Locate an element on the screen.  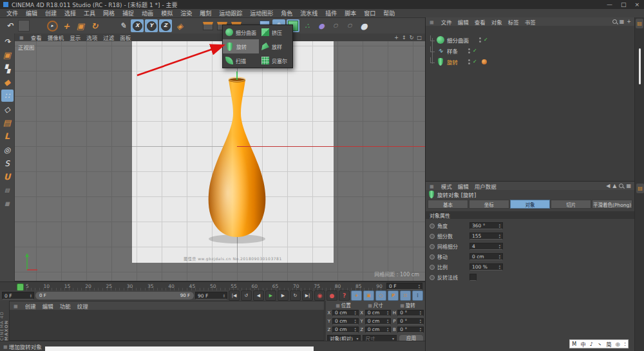
viewport-solo-button: ◎ is located at coordinates (8, 149).